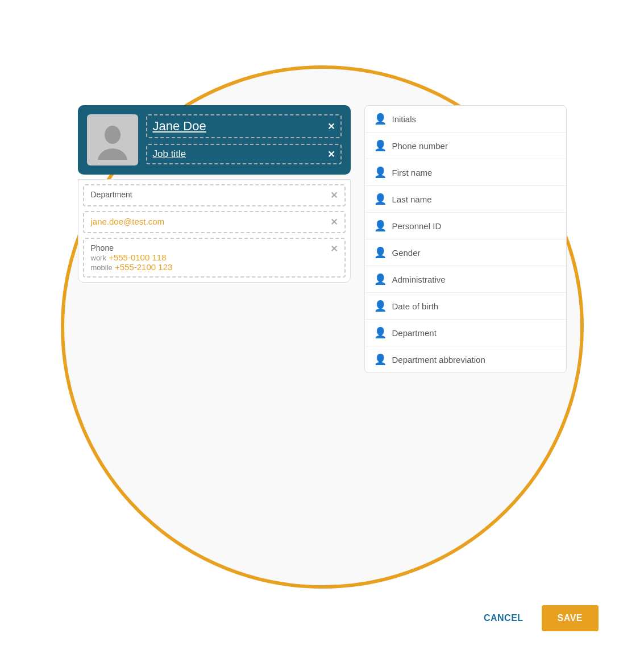  What do you see at coordinates (143, 267) in the screenshot?
I see `mobile-number: +555-2100 123` at bounding box center [143, 267].